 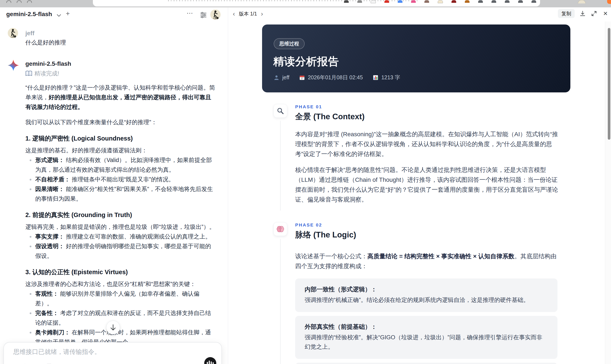 I want to click on new-chat-button: +, so click(x=68, y=14).